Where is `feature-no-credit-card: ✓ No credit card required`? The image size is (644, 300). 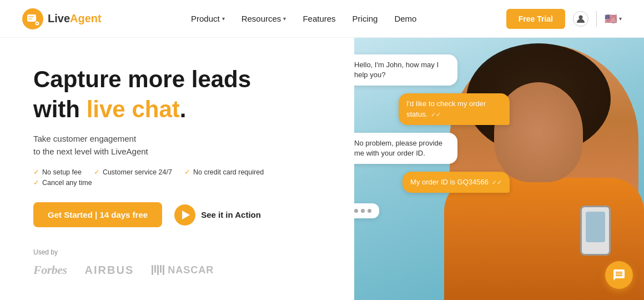 feature-no-credit-card: ✓ No credit card required is located at coordinates (224, 172).